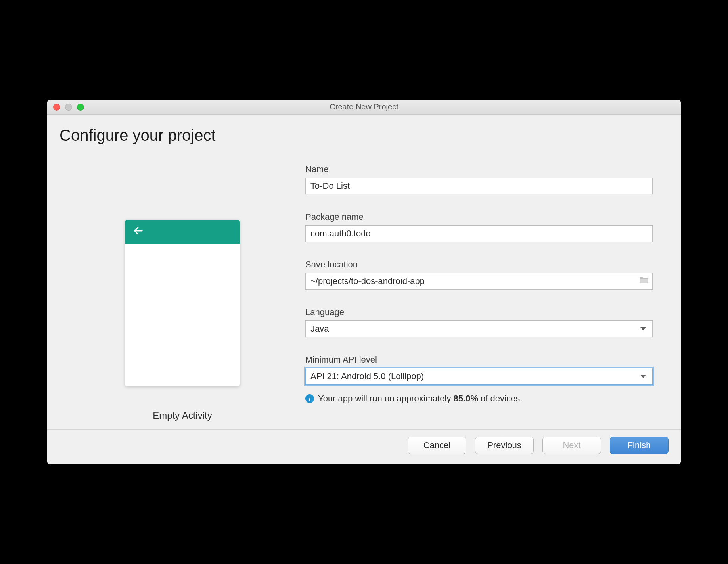  Describe the element at coordinates (644, 280) in the screenshot. I see `folder-icon` at that location.